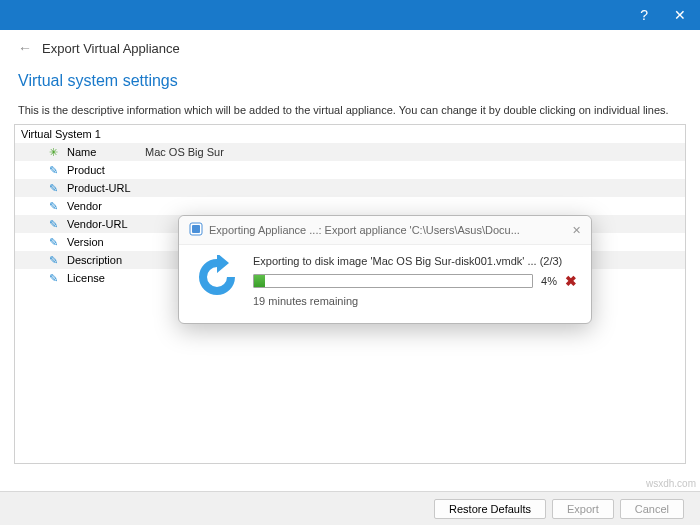 Image resolution: width=700 pixels, height=525 pixels. What do you see at coordinates (680, 15) in the screenshot?
I see `close-icon: ✕` at bounding box center [680, 15].